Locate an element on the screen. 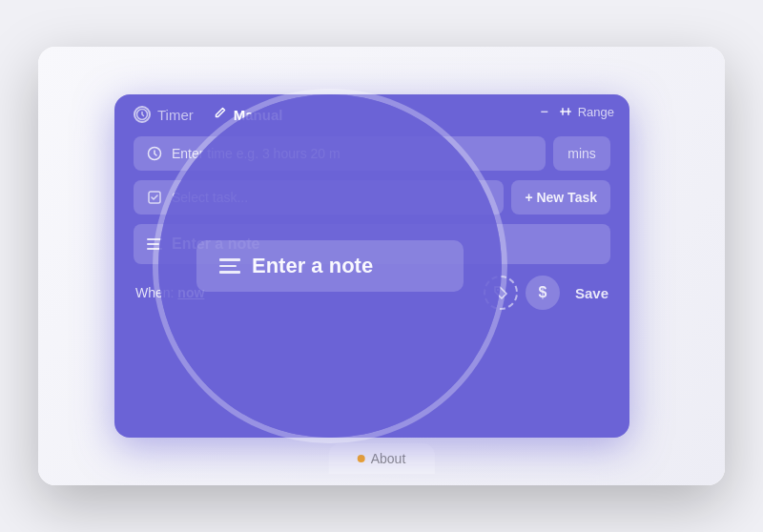  bottom-right-actions: $ Save is located at coordinates (546, 293).